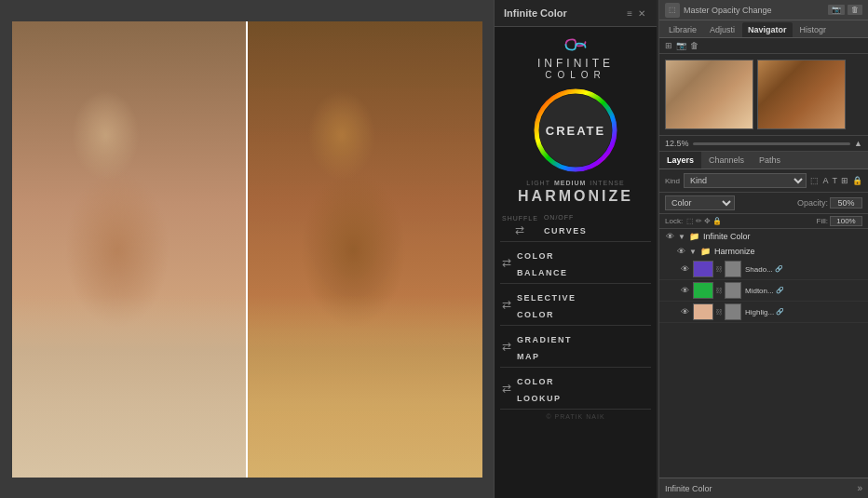  What do you see at coordinates (547, 306) in the screenshot?
I see `selective-color-name: SELECTIVECOLOR` at bounding box center [547, 306].